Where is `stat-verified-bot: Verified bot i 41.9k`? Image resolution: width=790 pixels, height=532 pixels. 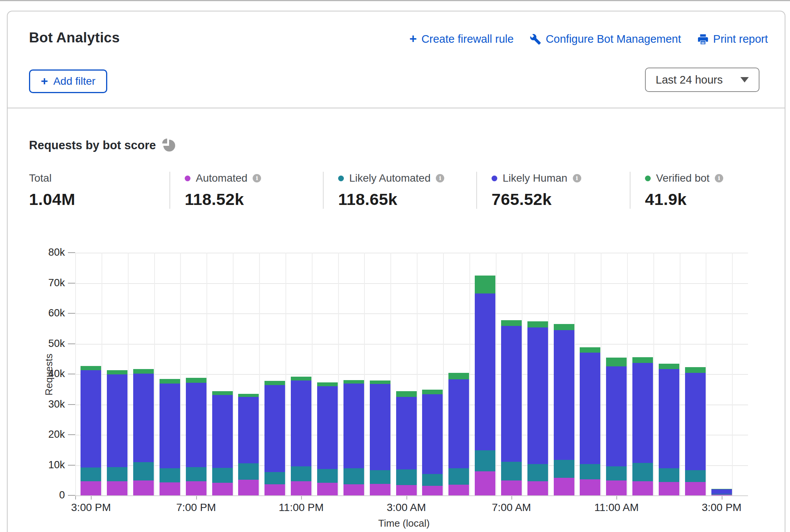
stat-verified-bot: Verified bot i 41.9k is located at coordinates (700, 190).